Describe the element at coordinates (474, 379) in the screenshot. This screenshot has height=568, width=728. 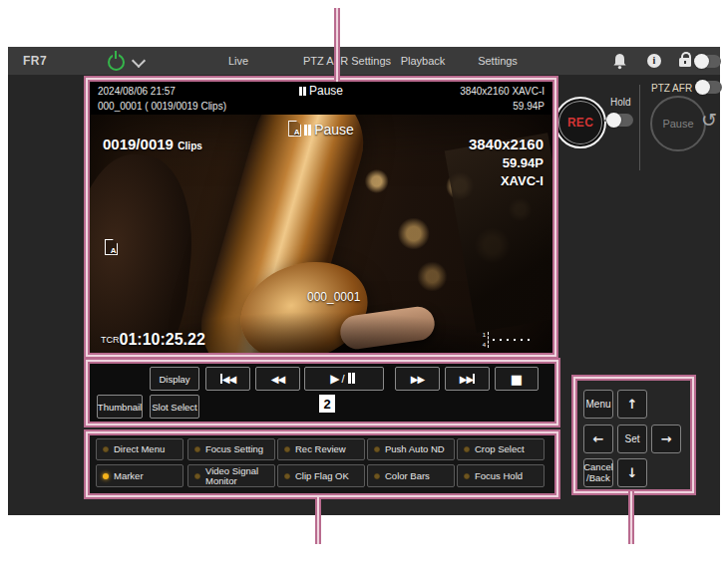
I see `next-bar-icon` at that location.